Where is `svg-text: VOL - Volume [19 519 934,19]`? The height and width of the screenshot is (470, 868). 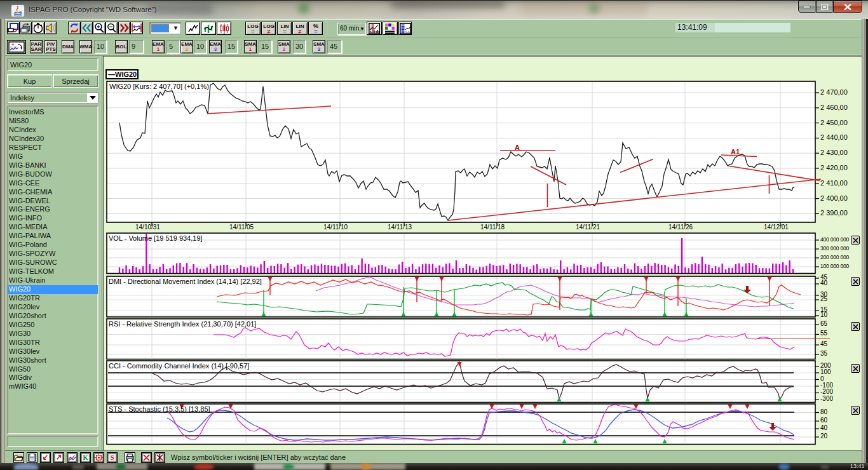
svg-text: VOL - Volume [19 519 934,19] is located at coordinates (156, 238).